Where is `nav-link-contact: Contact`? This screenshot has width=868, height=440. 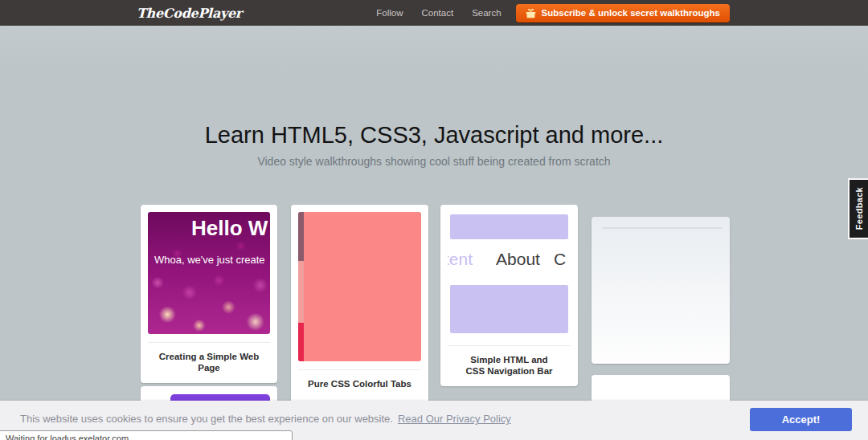 nav-link-contact: Contact is located at coordinates (438, 13).